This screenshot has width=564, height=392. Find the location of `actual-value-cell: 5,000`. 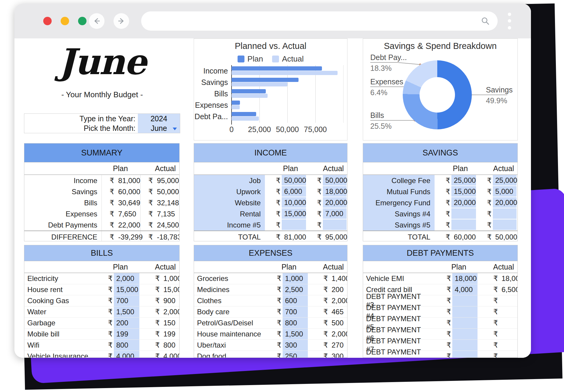

actual-value-cell: 5,000 is located at coordinates (505, 191).